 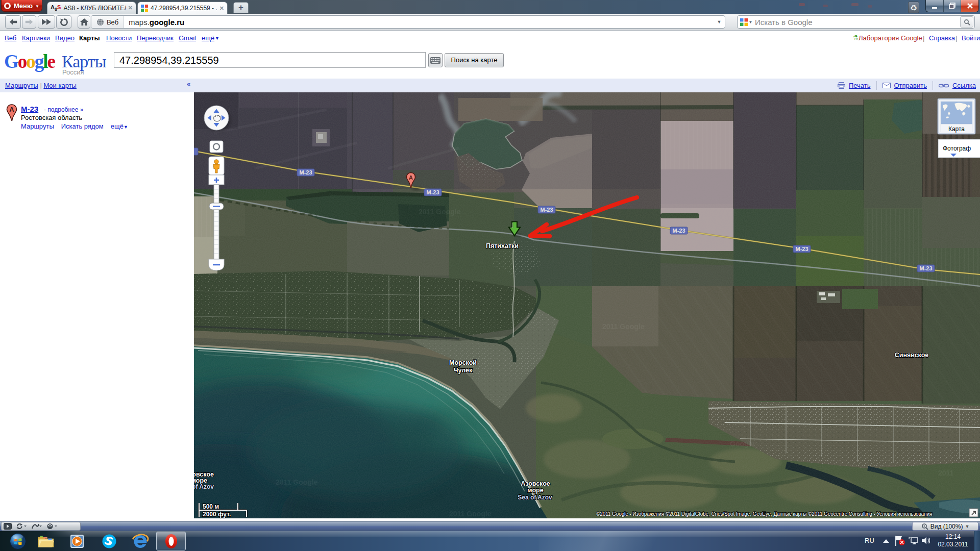 What do you see at coordinates (957, 129) in the screenshot?
I see `svg-text: Карта` at bounding box center [957, 129].